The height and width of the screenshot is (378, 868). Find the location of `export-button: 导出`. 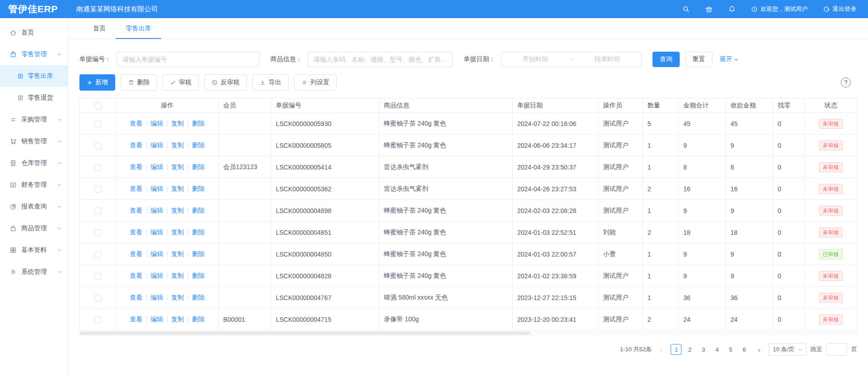

export-button: 导出 is located at coordinates (270, 82).